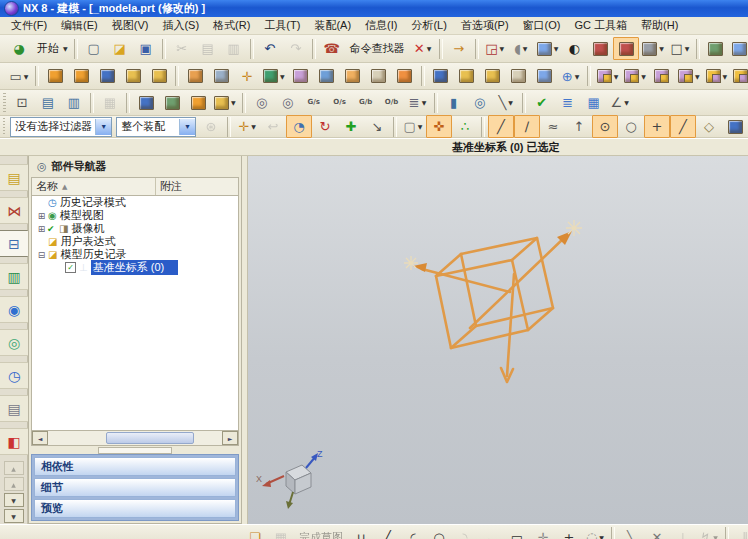 The height and width of the screenshot is (539, 748). What do you see at coordinates (146, 48) in the screenshot?
I see `save-file-icon: ▣` at bounding box center [146, 48].